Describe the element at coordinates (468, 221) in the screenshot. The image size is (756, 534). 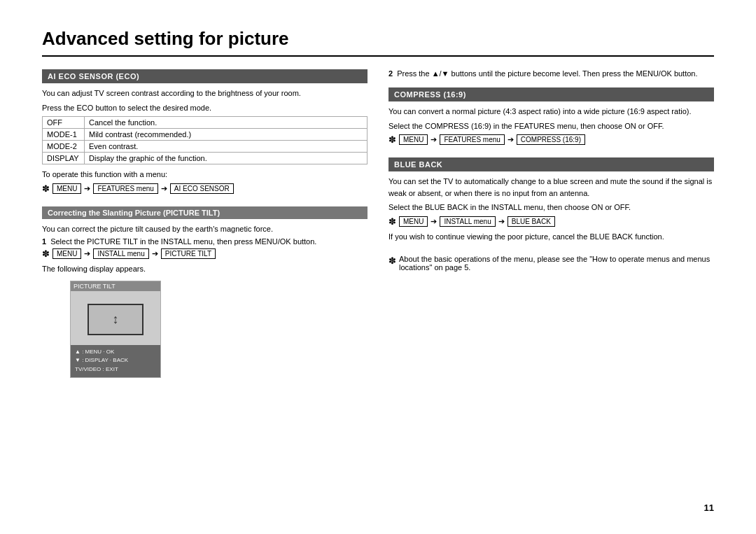
I see `blue-back-menu-item-2: INSTALL menu` at that location.